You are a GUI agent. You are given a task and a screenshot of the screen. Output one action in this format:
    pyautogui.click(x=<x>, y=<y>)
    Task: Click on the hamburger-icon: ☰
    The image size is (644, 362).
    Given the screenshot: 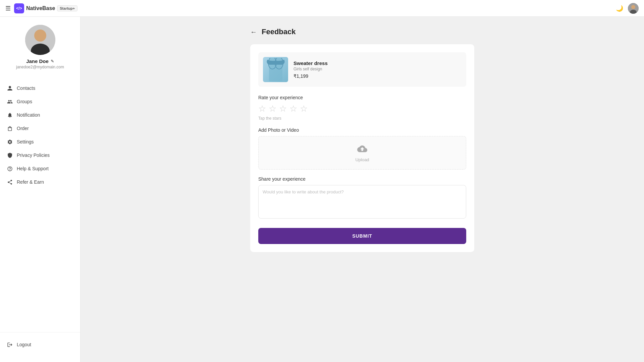 What is the action you would take?
    pyautogui.click(x=8, y=8)
    